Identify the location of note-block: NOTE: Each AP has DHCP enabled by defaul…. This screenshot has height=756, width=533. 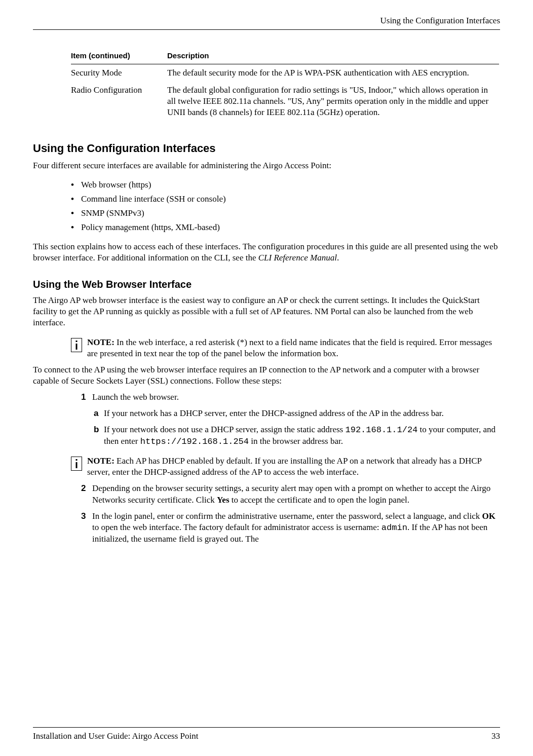
(286, 467).